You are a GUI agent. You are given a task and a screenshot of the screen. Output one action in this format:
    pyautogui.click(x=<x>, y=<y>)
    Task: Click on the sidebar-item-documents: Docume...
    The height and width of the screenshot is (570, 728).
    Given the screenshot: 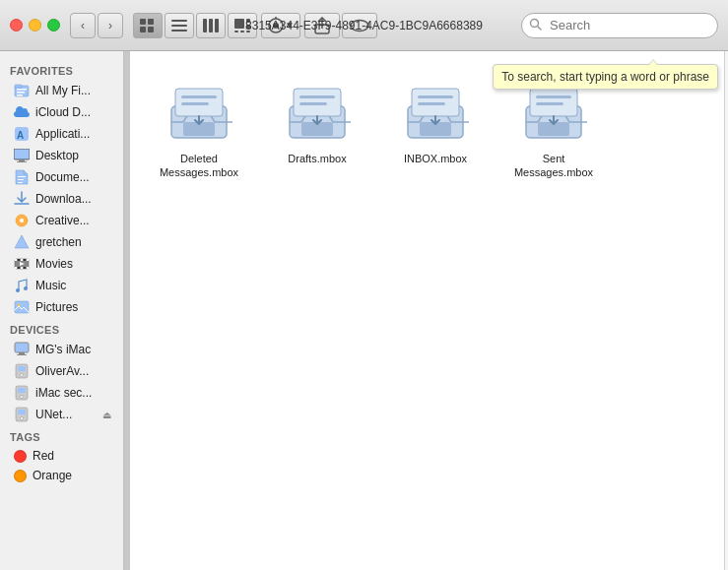 What is the action you would take?
    pyautogui.click(x=61, y=177)
    